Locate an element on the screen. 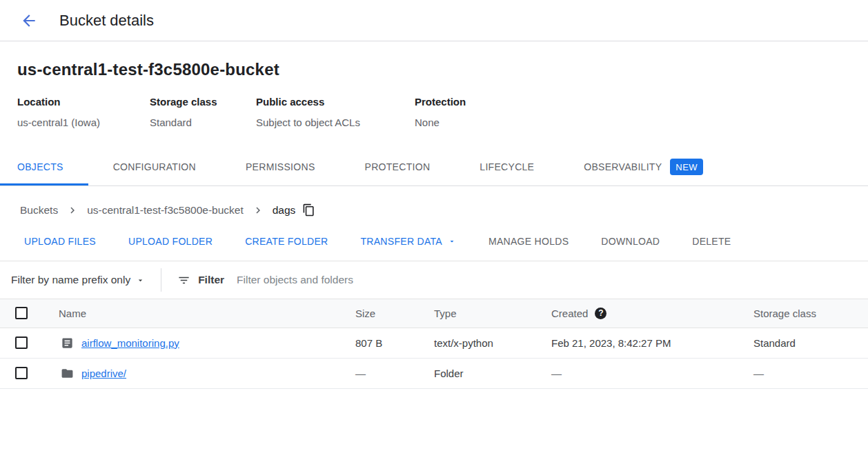 The width and height of the screenshot is (868, 462). breadcrumb-current-folder: dags is located at coordinates (284, 210).